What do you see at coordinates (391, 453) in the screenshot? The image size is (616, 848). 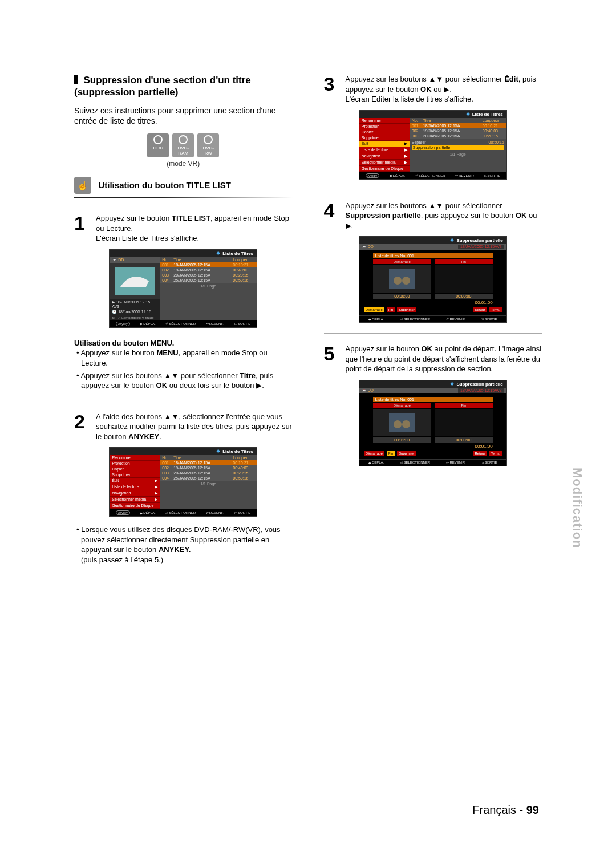 I see `pd-btn: Fin` at bounding box center [391, 453].